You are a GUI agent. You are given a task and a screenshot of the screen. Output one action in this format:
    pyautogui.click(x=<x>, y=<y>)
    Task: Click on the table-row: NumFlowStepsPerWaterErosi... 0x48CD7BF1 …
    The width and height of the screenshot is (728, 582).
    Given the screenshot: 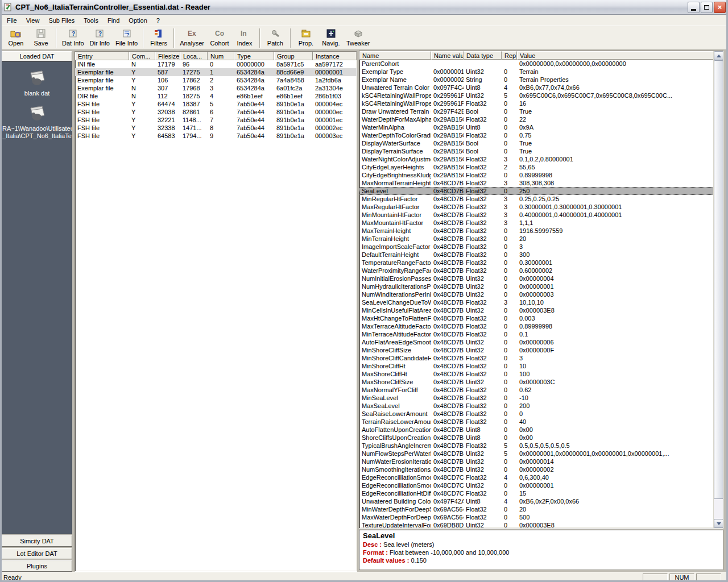 What is the action you would take?
    pyautogui.click(x=537, y=454)
    